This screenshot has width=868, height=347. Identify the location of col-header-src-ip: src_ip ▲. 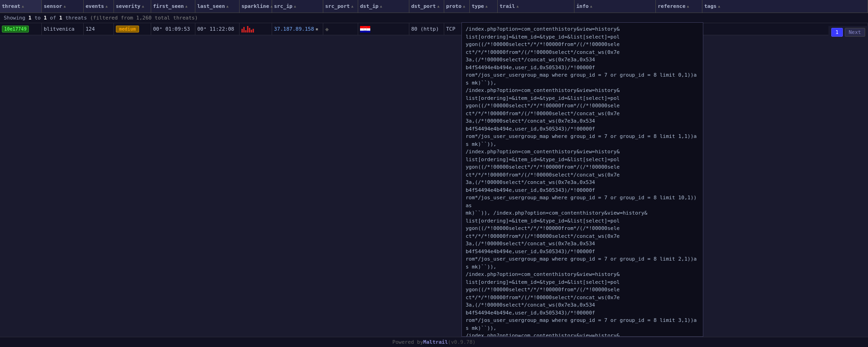
(298, 7).